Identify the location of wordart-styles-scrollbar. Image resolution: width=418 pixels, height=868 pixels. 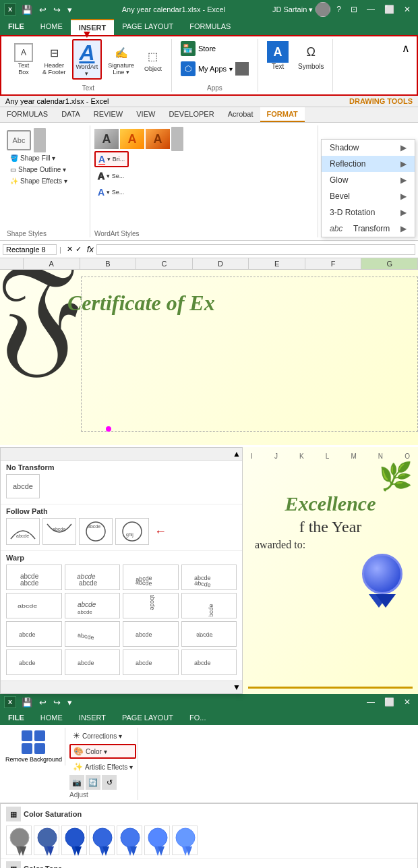
(177, 139).